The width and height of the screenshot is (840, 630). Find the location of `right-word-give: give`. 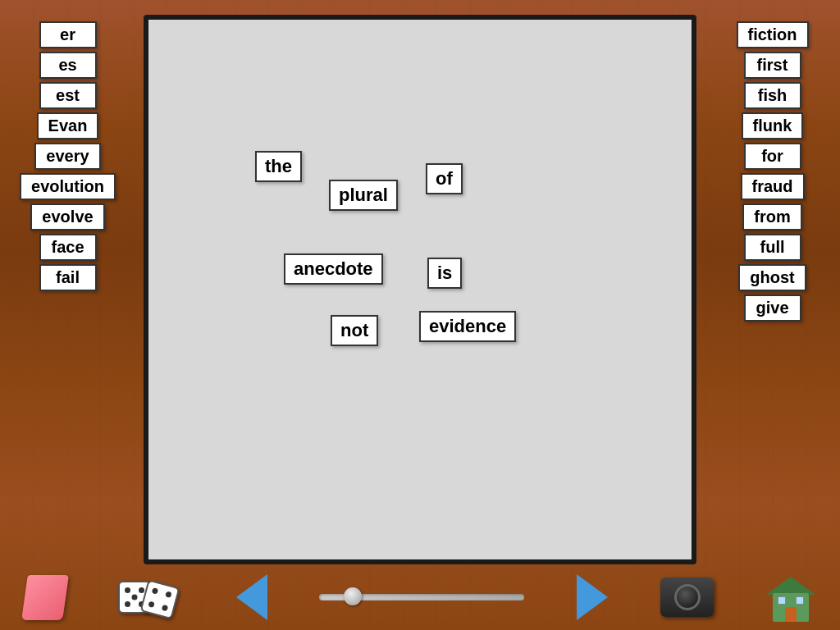

right-word-give: give is located at coordinates (773, 308).